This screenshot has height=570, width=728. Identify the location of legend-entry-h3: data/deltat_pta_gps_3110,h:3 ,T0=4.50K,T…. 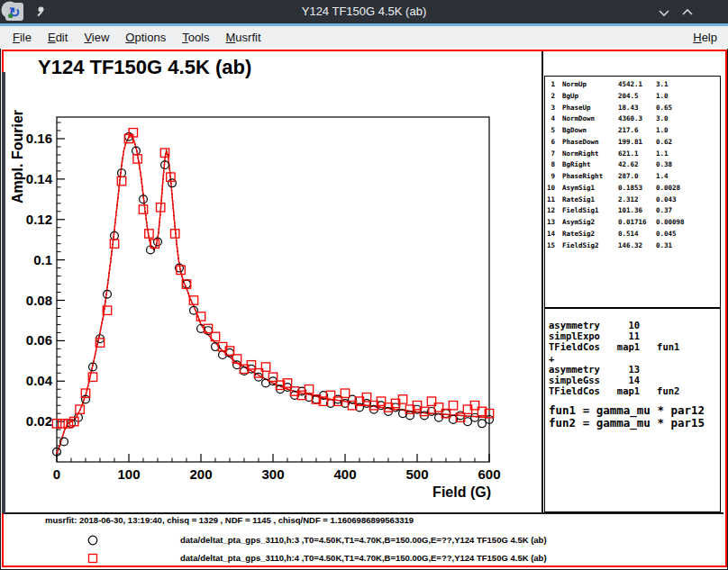
(356, 540).